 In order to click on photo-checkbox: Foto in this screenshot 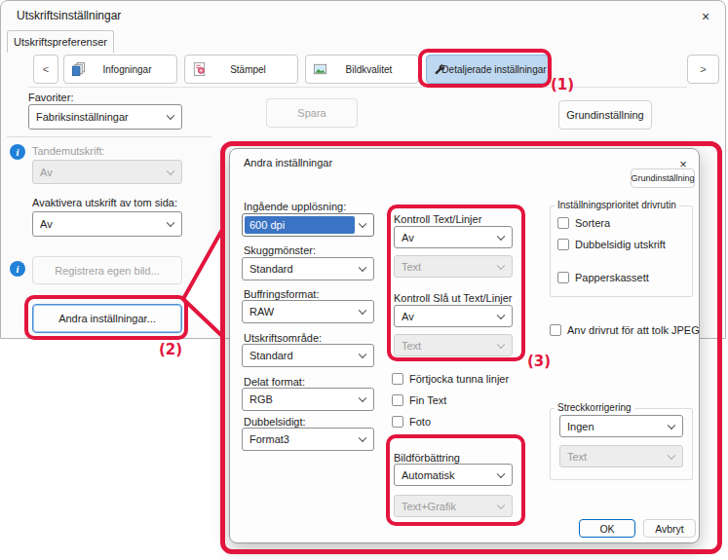, I will do `click(411, 422)`.